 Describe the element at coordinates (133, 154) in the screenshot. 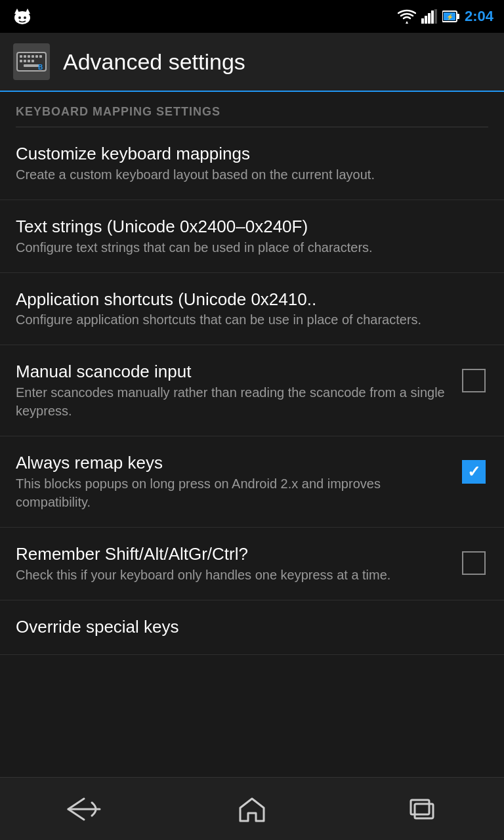

I see `settings-item-title-customize-keyboard: Customize keyboard mappings` at that location.